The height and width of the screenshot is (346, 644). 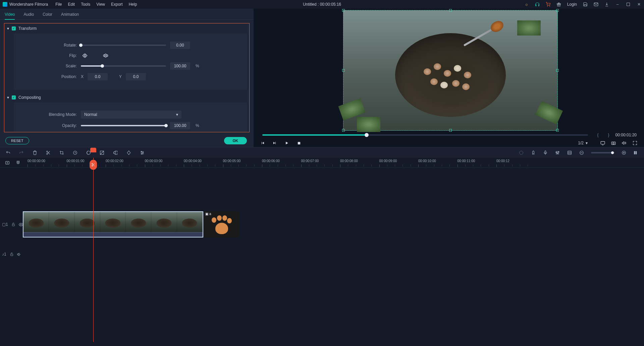 What do you see at coordinates (299, 143) in the screenshot?
I see `stop-icon` at bounding box center [299, 143].